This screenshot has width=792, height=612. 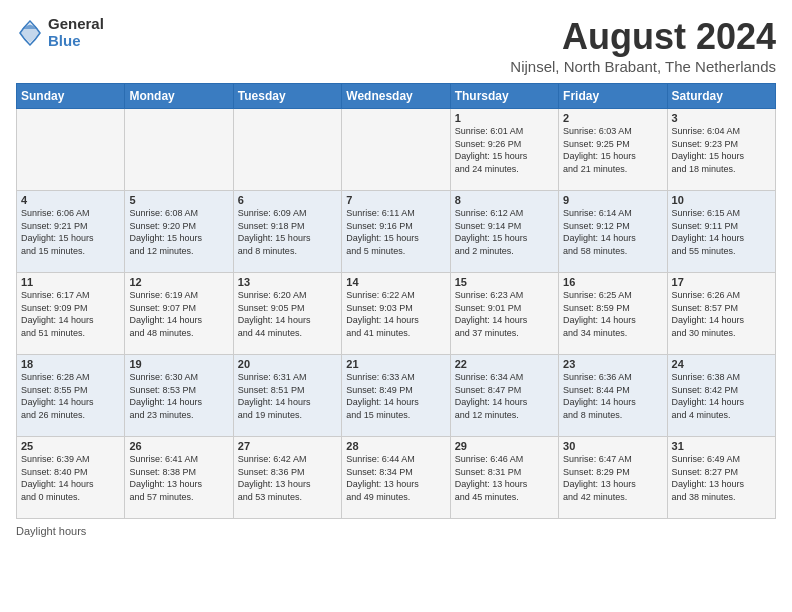 I want to click on calendar-cell: 20Sunrise: 6:31 AM Sunset: 8:51 PM Dayli…, so click(x=287, y=396).